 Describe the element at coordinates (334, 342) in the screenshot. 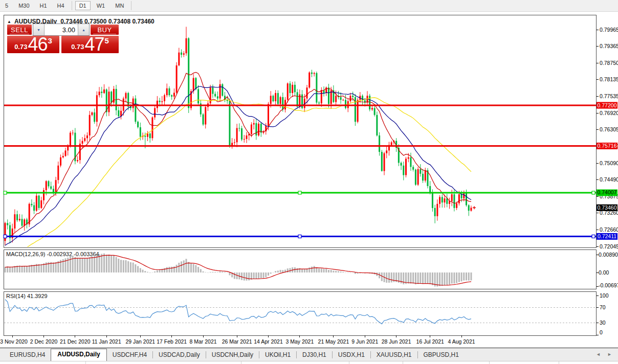

I see `date-label: 21 May 2021` at that location.